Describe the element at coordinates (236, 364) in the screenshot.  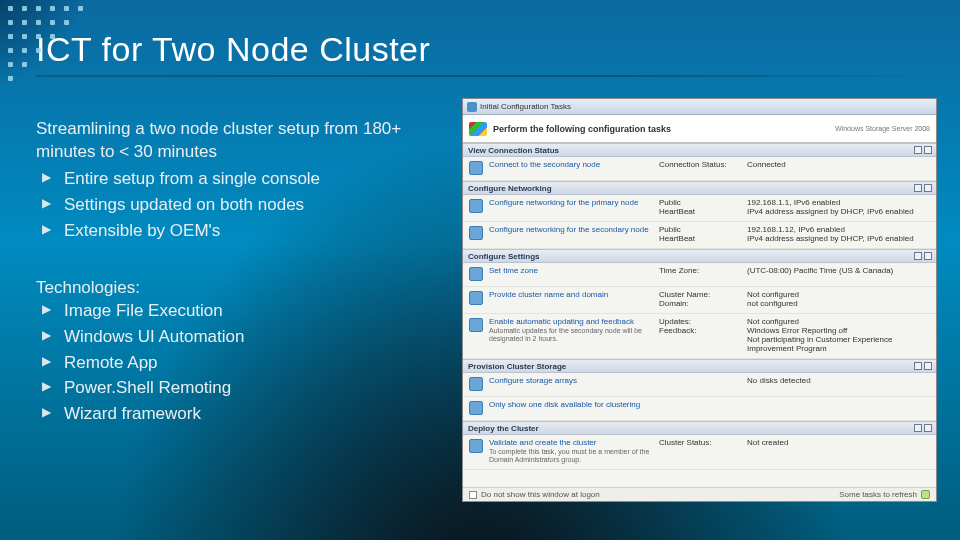
I see `bullets-tech: Image File Execution Windows UI Automati…` at that location.